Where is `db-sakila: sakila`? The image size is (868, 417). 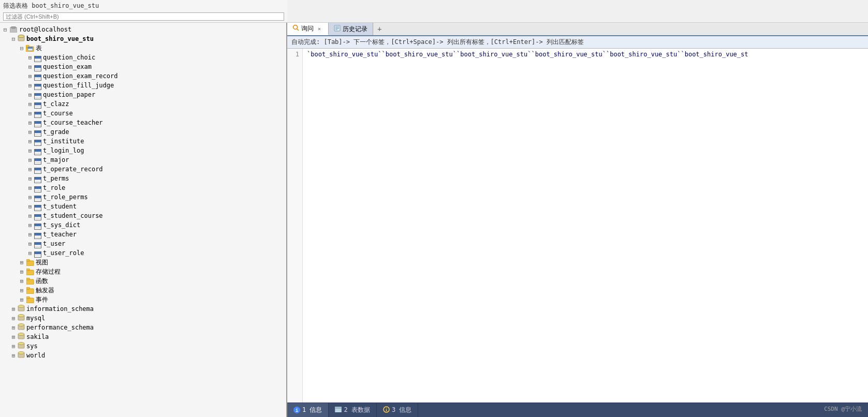
db-sakila: sakila is located at coordinates (143, 337).